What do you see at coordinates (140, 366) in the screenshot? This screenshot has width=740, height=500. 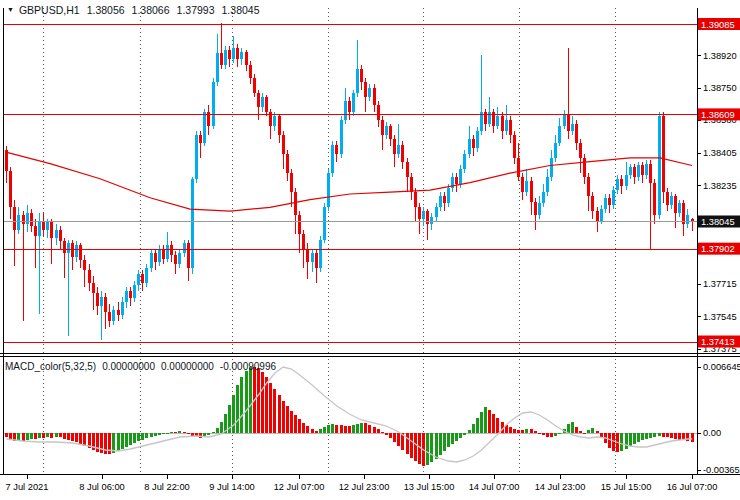 I see `macd-indicator-header: MACD_color(5,32,5) 0.00000000 0.00000000…` at bounding box center [140, 366].